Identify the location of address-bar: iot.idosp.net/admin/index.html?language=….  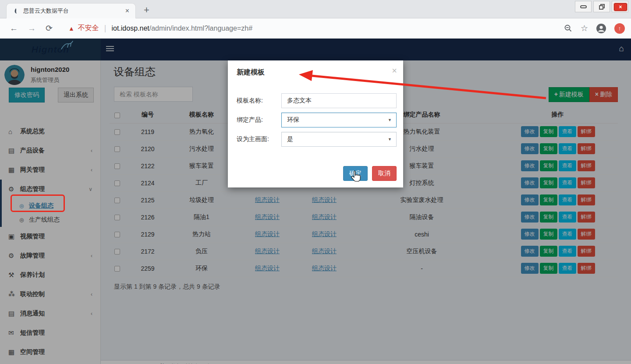
(182, 28).